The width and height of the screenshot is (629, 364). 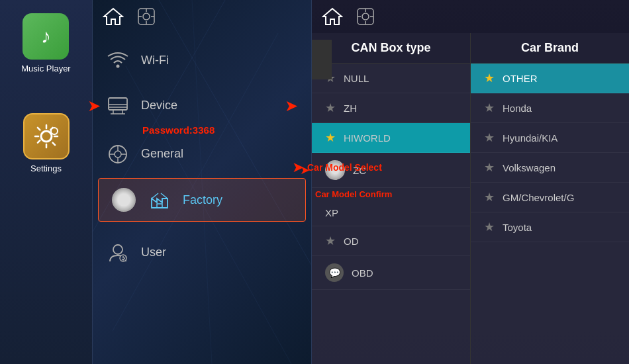 I want to click on volkswagen-star-icon: ★, so click(x=489, y=167).